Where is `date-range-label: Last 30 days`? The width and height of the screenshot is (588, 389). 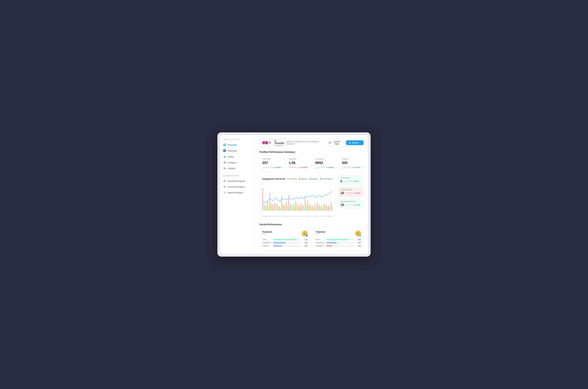
date-range-label: Last 30 days is located at coordinates (337, 143).